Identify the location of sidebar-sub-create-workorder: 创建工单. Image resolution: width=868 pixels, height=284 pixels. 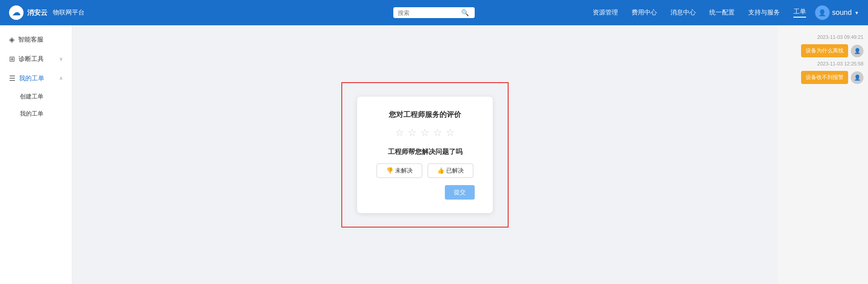
(36, 97).